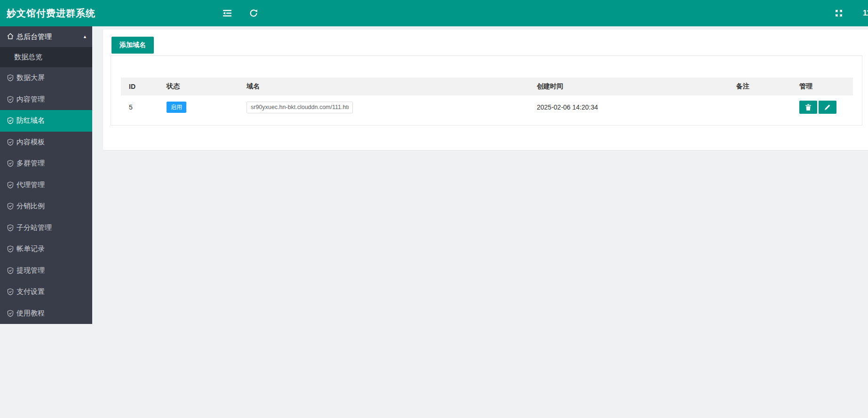 Image resolution: width=868 pixels, height=418 pixels. What do you see at coordinates (46, 164) in the screenshot?
I see `sidebar-item-multi-group: 多群管理` at bounding box center [46, 164].